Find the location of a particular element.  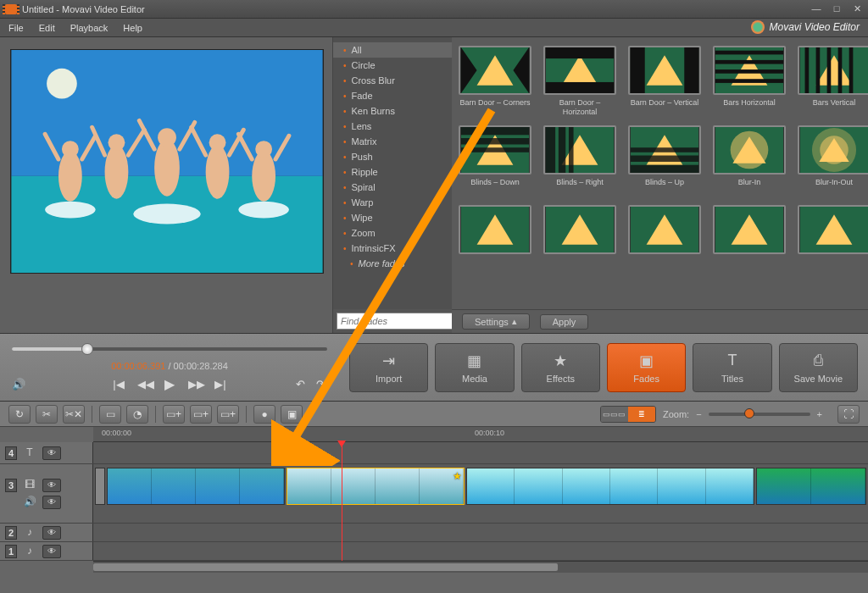

tool-rotate: ↻ is located at coordinates (19, 414).